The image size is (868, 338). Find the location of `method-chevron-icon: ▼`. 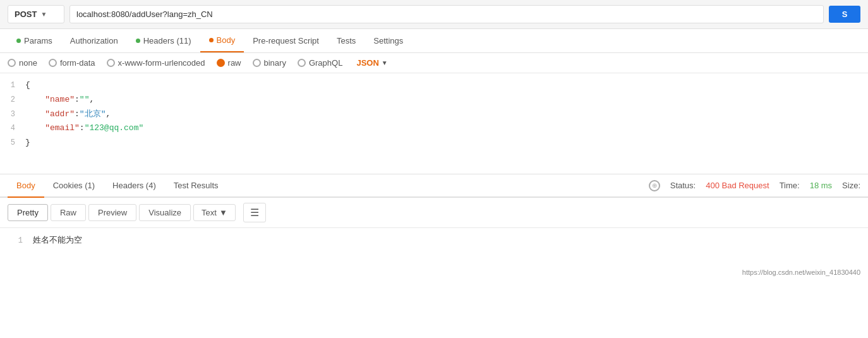

method-chevron-icon: ▼ is located at coordinates (44, 14).